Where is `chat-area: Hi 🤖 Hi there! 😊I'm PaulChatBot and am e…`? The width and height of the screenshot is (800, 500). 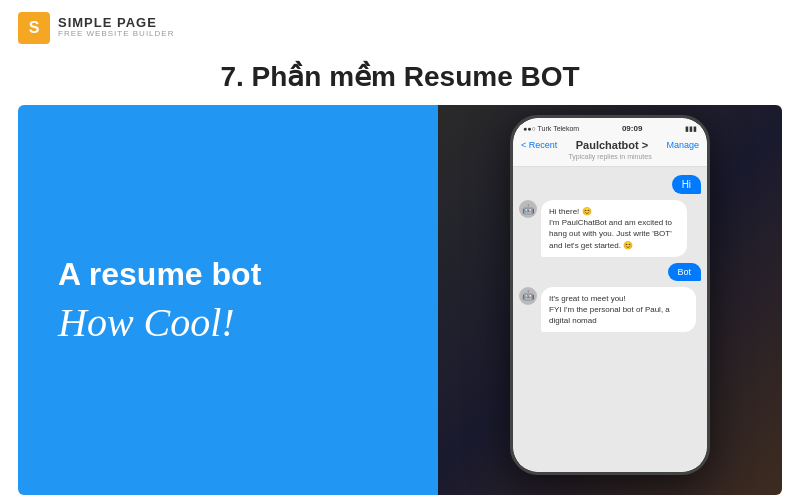
chat-area: Hi 🤖 Hi there! 😊I'm PaulChatBot and am e… is located at coordinates (610, 320).